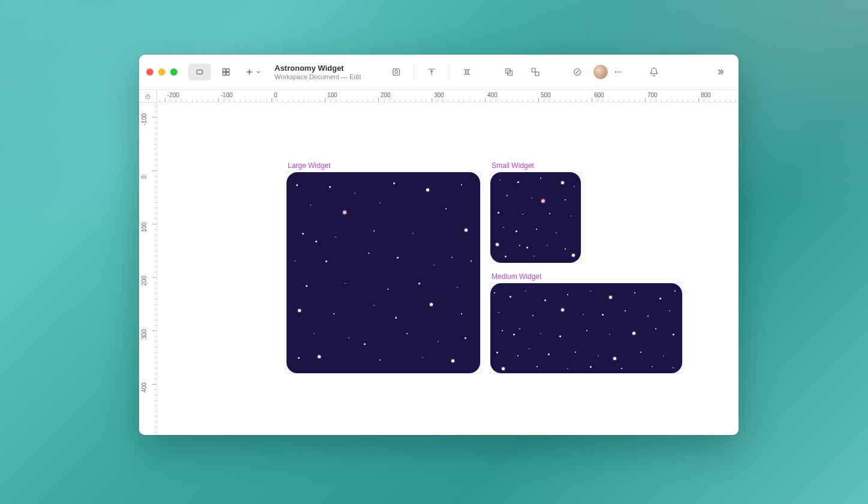 This screenshot has height=504, width=868. What do you see at coordinates (586, 328) in the screenshot?
I see `artboard-medium: Medium Widget` at bounding box center [586, 328].